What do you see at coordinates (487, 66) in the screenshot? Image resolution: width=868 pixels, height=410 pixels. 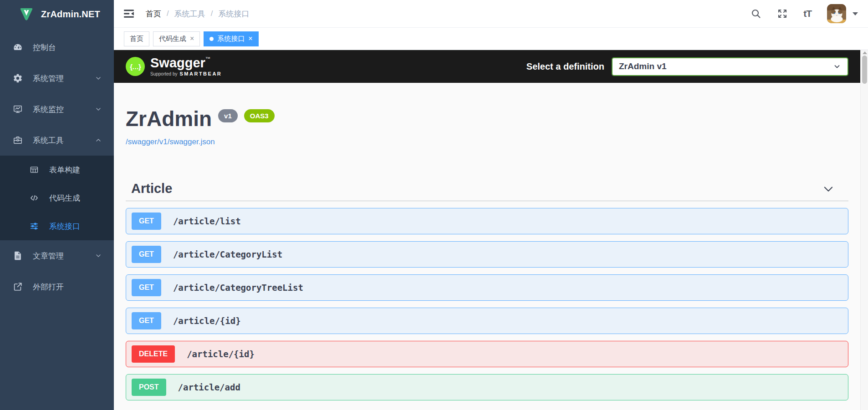 I see `swagger-topbar: {…} Swagger™ Supported by SMARTBEAR Sele…` at bounding box center [487, 66].